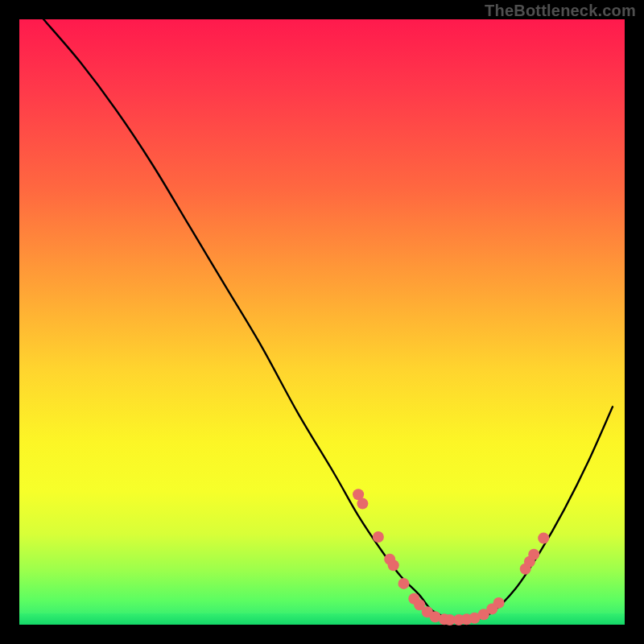  I want to click on curve-dots, so click(451, 557).